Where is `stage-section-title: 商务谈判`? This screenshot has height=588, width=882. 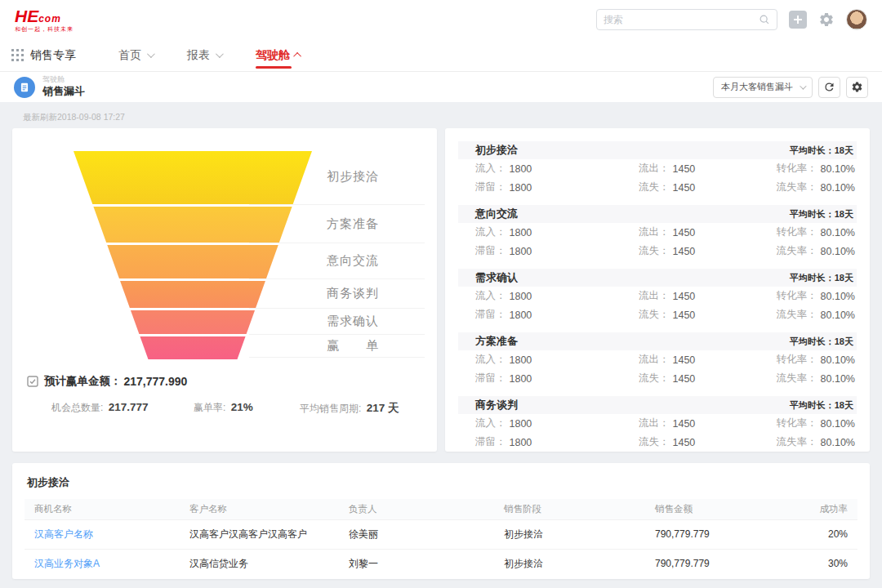
stage-section-title: 商务谈判 is located at coordinates (497, 405).